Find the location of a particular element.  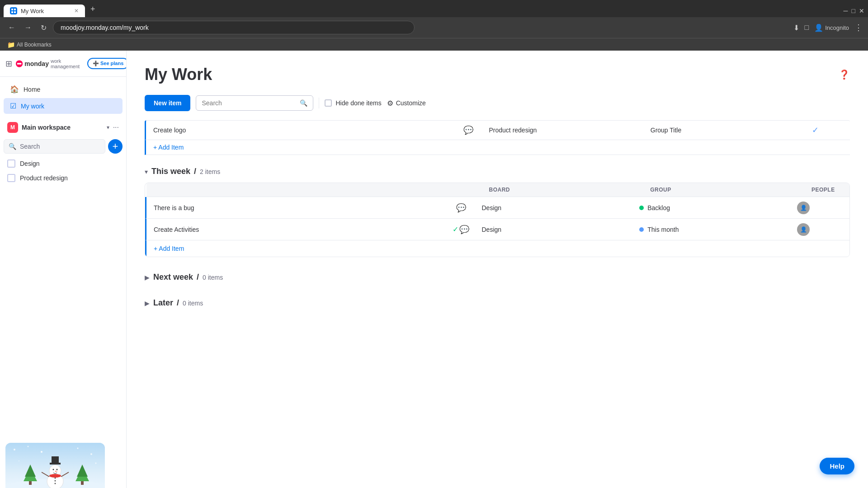

help-button: Help is located at coordinates (837, 466).